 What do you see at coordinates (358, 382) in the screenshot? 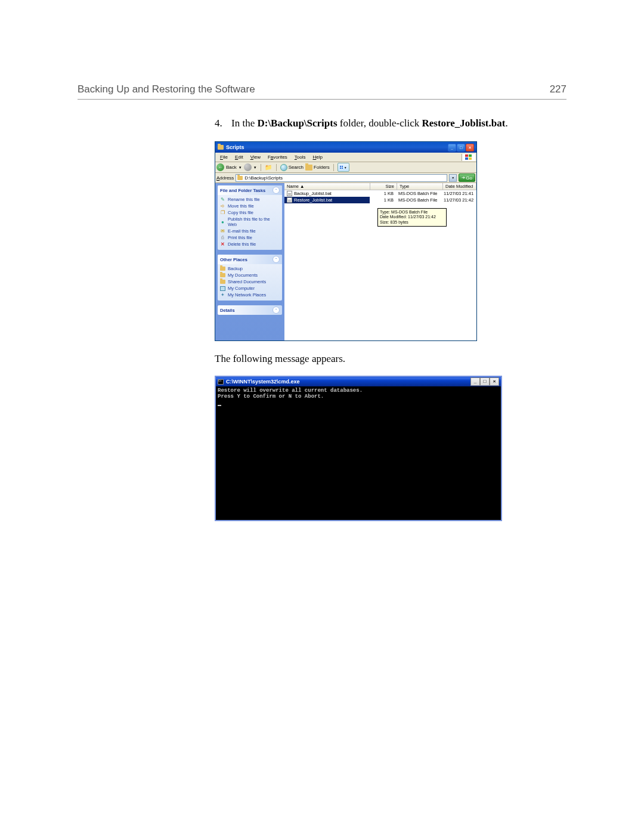
I see `cmd-titlebar: C:\WINNT\system32\cmd.exe _ □ ×` at bounding box center [358, 382].